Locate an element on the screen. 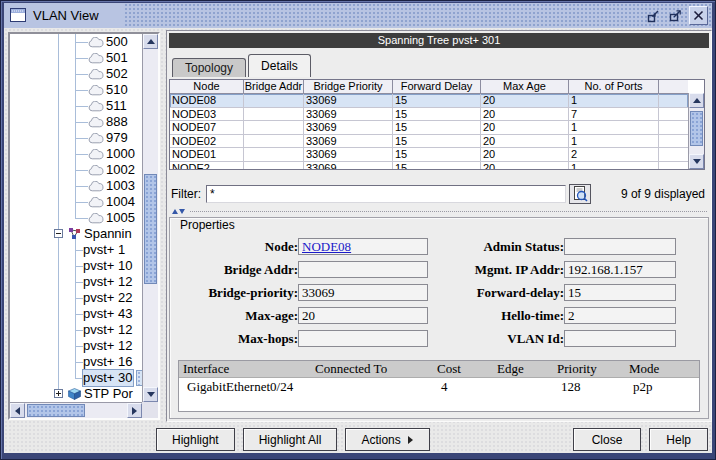 The height and width of the screenshot is (460, 716). table-row-NODE08: NODE083306915201 is located at coordinates (429, 101).